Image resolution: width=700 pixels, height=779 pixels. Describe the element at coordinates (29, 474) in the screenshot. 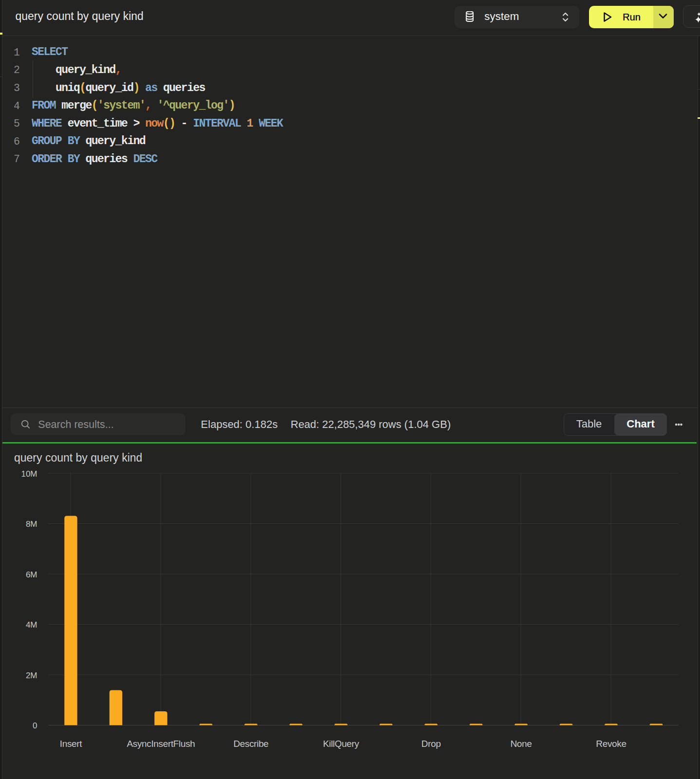

I see `svg-text: 10M` at that location.